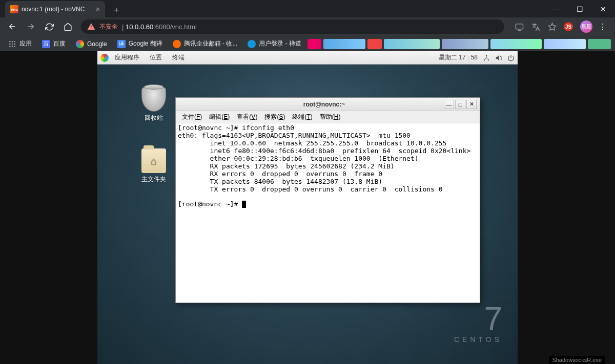 The image size is (615, 364). Describe the element at coordinates (247, 117) in the screenshot. I see `terminal-menu-view: 查看(V)` at that location.